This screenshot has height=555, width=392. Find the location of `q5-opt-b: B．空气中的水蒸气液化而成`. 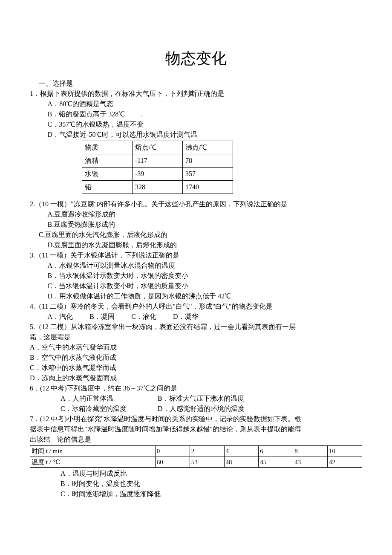

q5-opt-b: B．空气中的水蒸气液化而成 is located at coordinates (196, 358).